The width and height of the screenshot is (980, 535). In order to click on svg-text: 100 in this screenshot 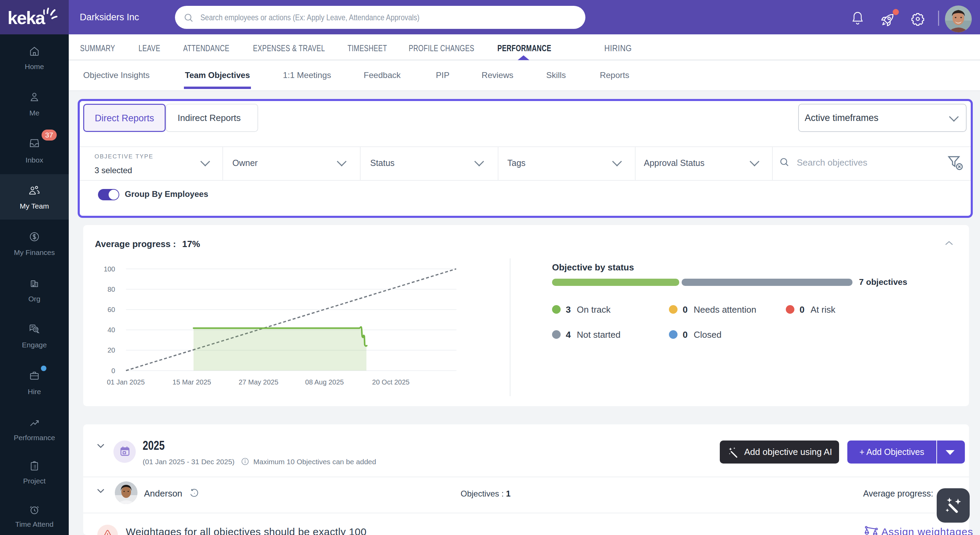, I will do `click(110, 269)`.